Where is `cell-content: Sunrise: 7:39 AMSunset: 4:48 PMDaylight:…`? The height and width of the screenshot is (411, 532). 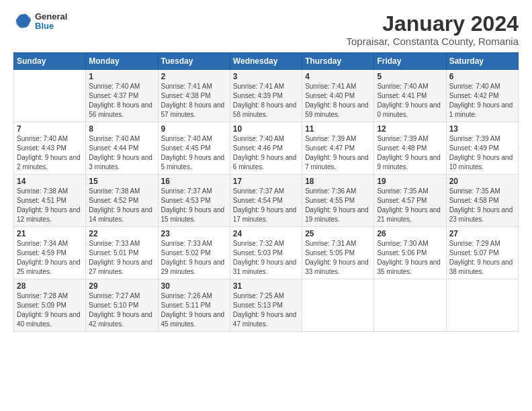 cell-content: Sunrise: 7:39 AMSunset: 4:48 PMDaylight:… is located at coordinates (410, 153).